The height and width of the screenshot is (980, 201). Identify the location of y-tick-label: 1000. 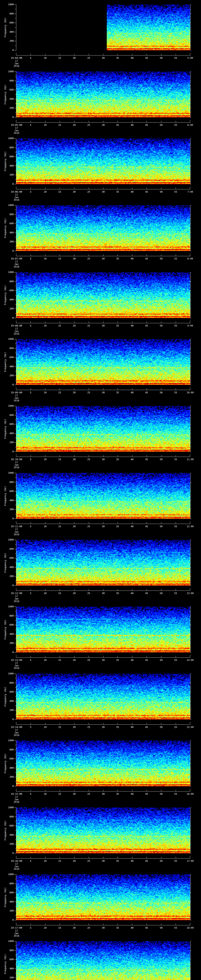
(7, 808).